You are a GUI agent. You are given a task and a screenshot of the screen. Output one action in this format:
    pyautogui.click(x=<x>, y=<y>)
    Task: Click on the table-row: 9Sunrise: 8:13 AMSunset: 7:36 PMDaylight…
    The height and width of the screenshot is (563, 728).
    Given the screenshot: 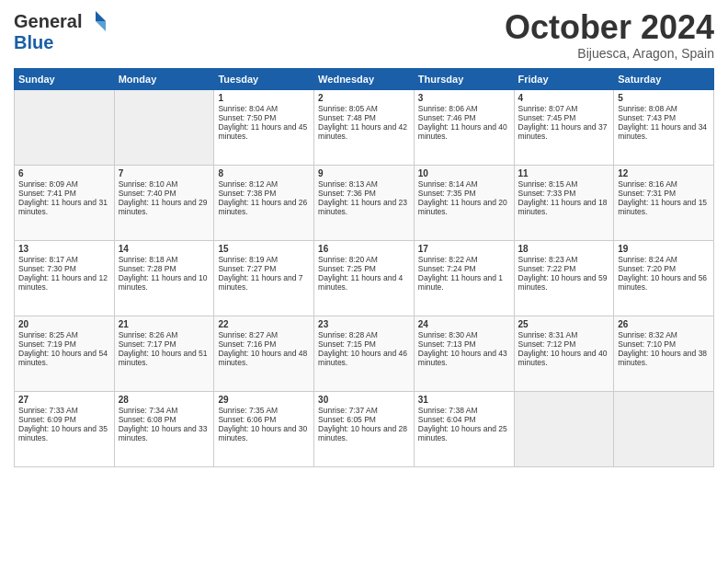 What is the action you would take?
    pyautogui.click(x=364, y=202)
    